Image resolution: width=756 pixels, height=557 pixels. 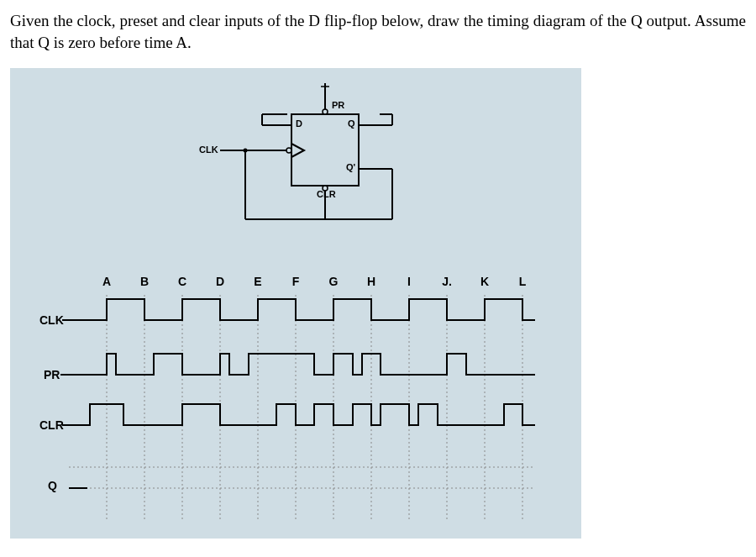 What do you see at coordinates (257, 281) in the screenshot?
I see `time-label: E` at bounding box center [257, 281].